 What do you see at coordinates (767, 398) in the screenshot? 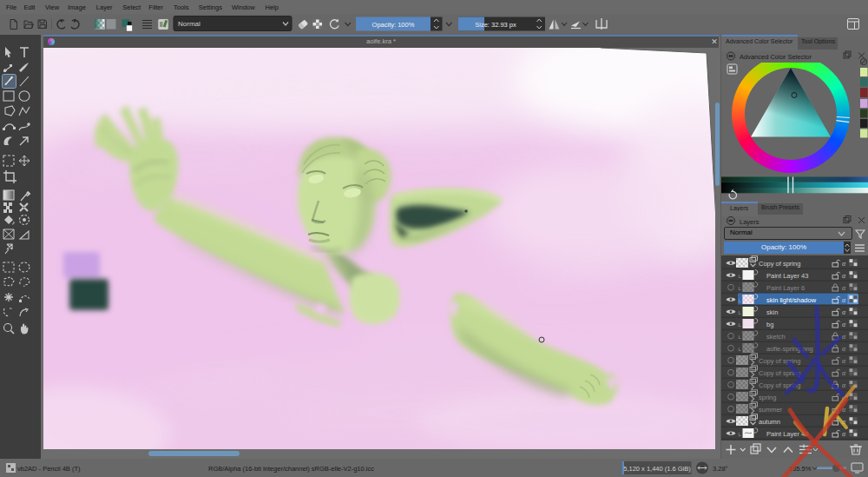
I see `svg-text: spring` at bounding box center [767, 398].